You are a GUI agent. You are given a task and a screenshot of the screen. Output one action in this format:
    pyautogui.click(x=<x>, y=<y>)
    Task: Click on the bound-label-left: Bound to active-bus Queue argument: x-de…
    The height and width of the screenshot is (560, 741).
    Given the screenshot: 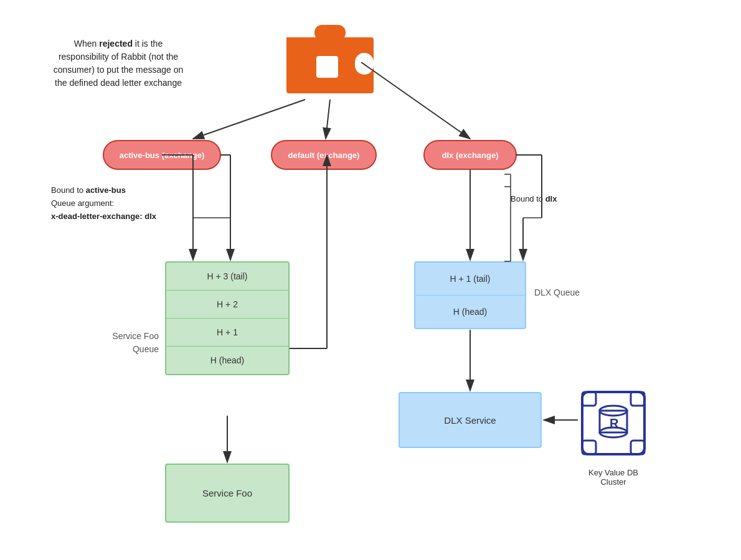 What is the action you would take?
    pyautogui.click(x=107, y=203)
    